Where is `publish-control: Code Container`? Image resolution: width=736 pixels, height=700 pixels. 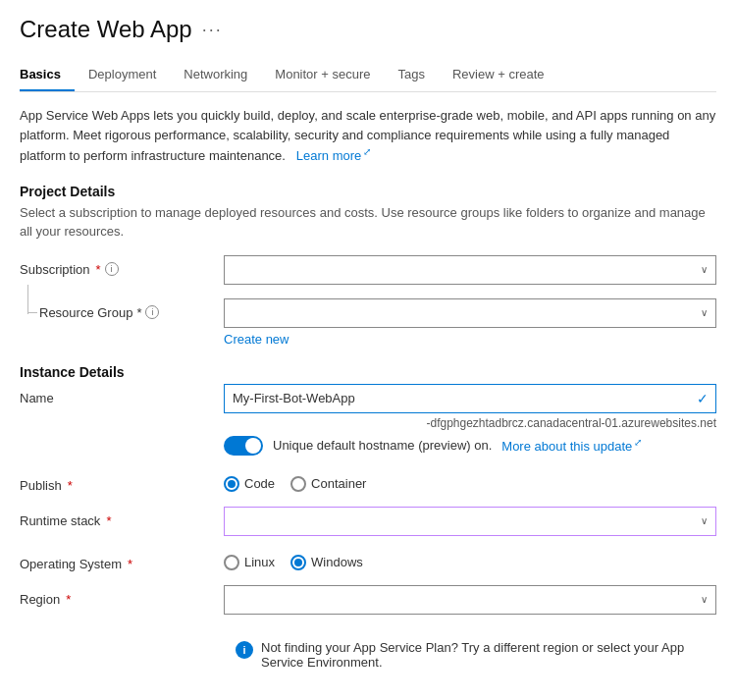 publish-control: Code Container is located at coordinates (470, 481).